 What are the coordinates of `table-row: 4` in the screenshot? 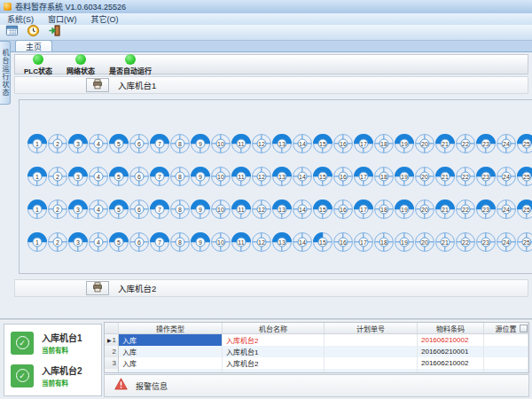 It's located at (317, 371).